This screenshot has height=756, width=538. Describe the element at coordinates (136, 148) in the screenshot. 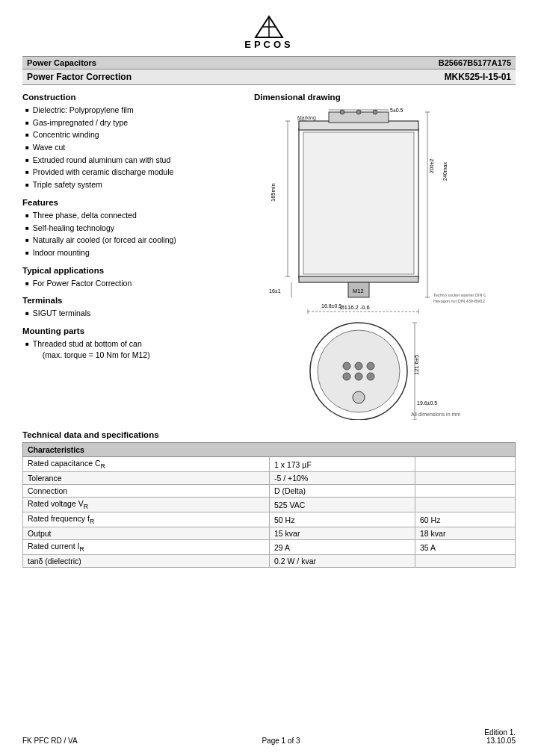

I see `list-item: Wave cut` at that location.